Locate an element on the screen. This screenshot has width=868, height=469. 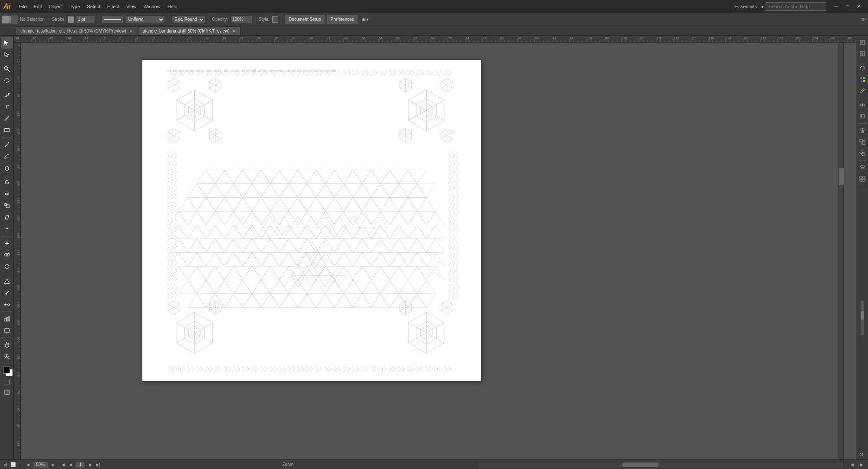
graph-tool is located at coordinates (7, 319).